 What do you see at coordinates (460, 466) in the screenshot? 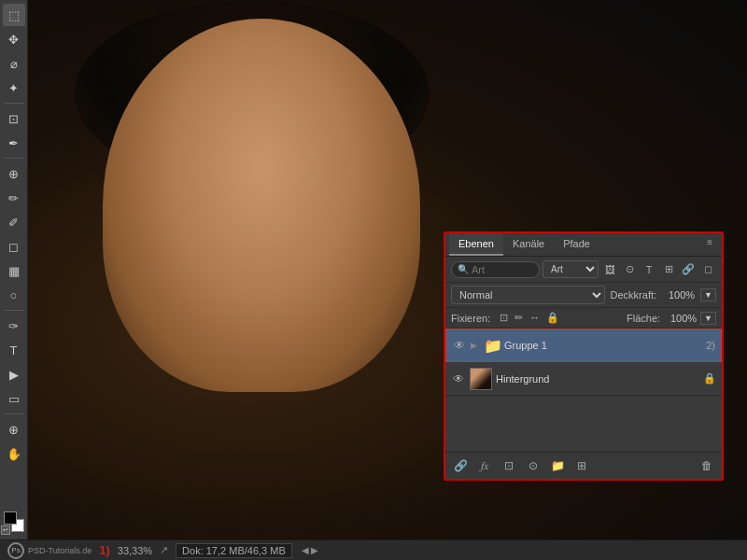
I see `link-layers-btn: 🔗` at bounding box center [460, 466].